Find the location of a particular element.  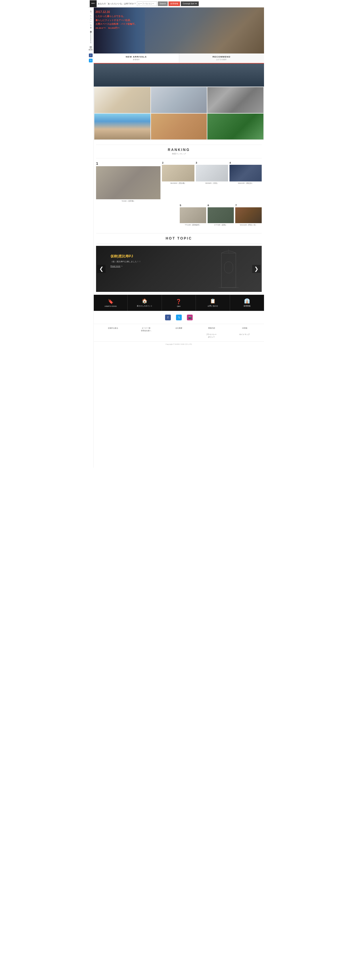

menu-label: MENU is located at coordinates (91, 49).